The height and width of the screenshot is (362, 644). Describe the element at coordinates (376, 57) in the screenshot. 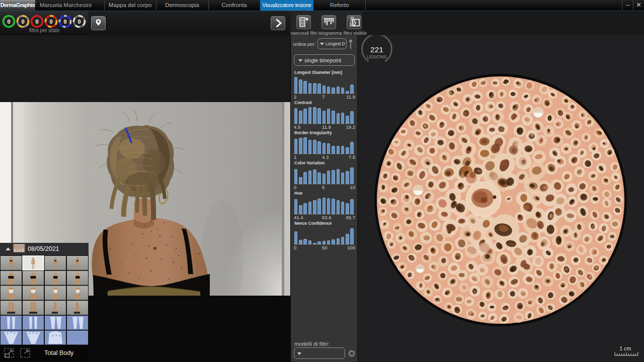

I see `svg-text: LESIONS` at that location.